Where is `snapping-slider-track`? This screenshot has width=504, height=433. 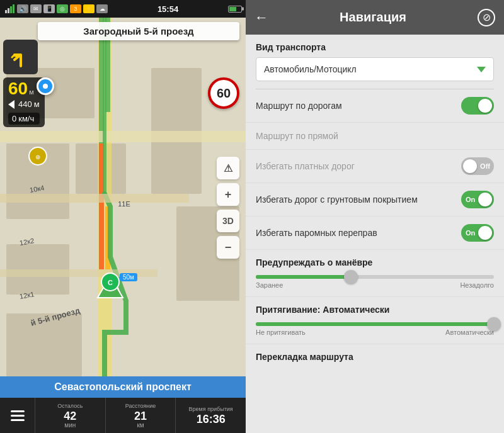
snapping-slider-track is located at coordinates (375, 324).